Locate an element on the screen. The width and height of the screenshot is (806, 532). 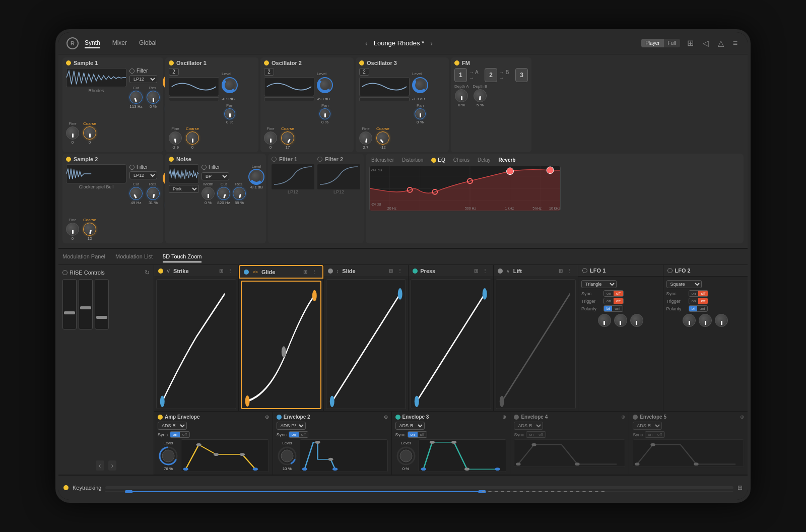
s2-coarse-knob is located at coordinates (90, 229).